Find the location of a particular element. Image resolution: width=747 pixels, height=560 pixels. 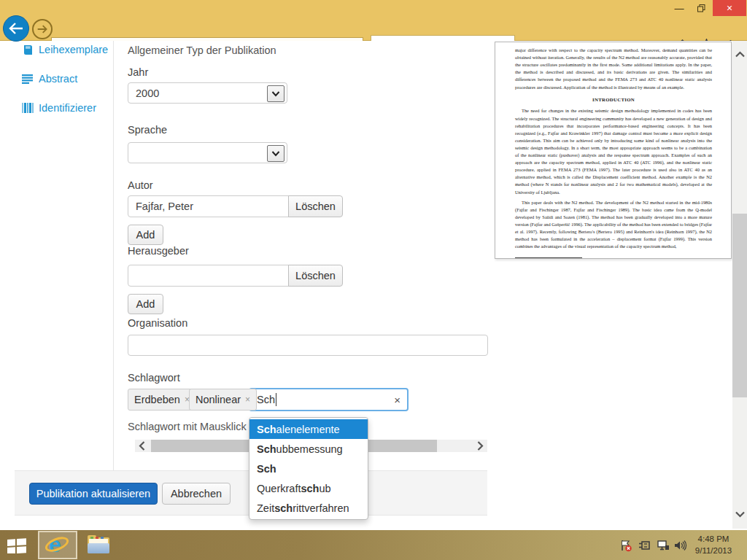

autocomplete-dropdown: SchalenelementeSchubbemessungSchQuerkraf… is located at coordinates (309, 468).